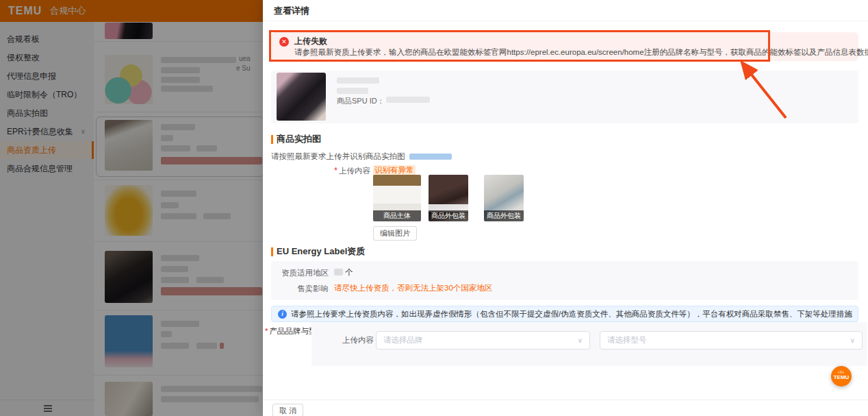 This screenshot has width=868, height=416. Describe the element at coordinates (361, 156) in the screenshot. I see `photos-instruction: 请按照最新要求上传并识别商品实拍图` at that location.